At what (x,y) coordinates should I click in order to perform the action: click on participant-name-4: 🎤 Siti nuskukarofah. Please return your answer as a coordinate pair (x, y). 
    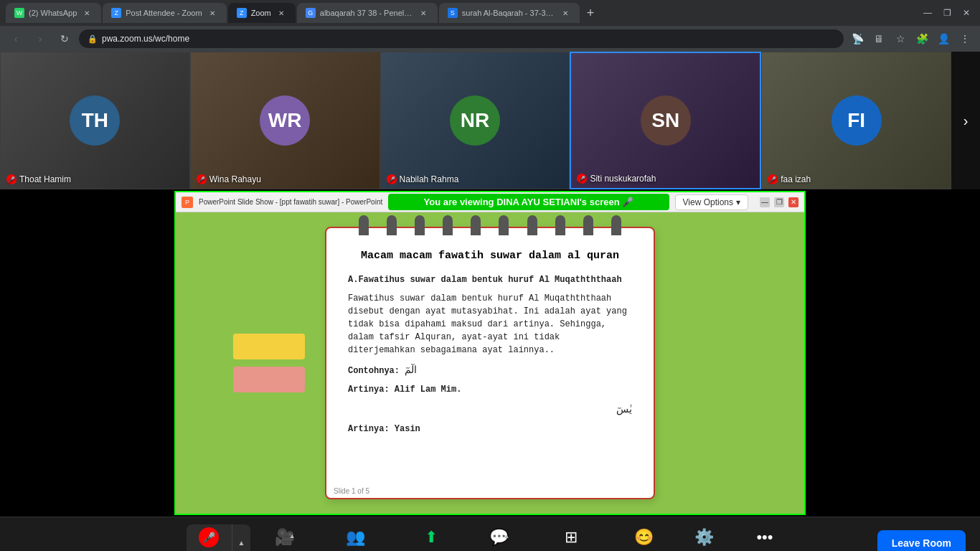
    Looking at the image, I should click on (616, 179).